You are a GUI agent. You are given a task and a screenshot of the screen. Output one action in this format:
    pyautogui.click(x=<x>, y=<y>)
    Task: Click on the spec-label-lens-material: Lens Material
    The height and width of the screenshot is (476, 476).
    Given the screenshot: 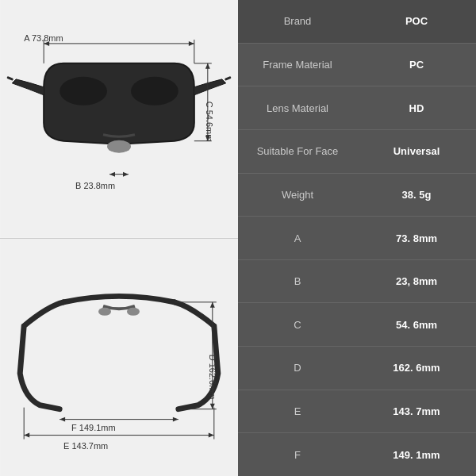 What is the action you would take?
    pyautogui.click(x=298, y=108)
    